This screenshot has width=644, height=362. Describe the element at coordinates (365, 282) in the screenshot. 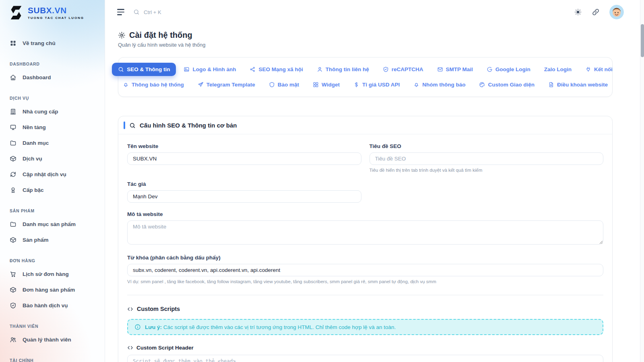

I see `keywords-helper: Ví dụ: smm panel , tăng like facebook, t…` at that location.